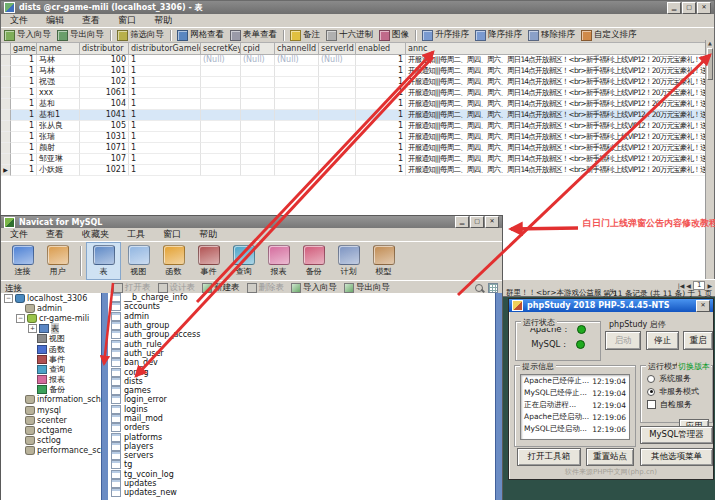 Image resolution: width=715 pixels, height=500 pixels. Describe the element at coordinates (358, 82) in the screenshot. I see `table-row: 1祝强10211开服通知|||每周二、周四、周六、周日14点开放新区！<br>新…` at that location.